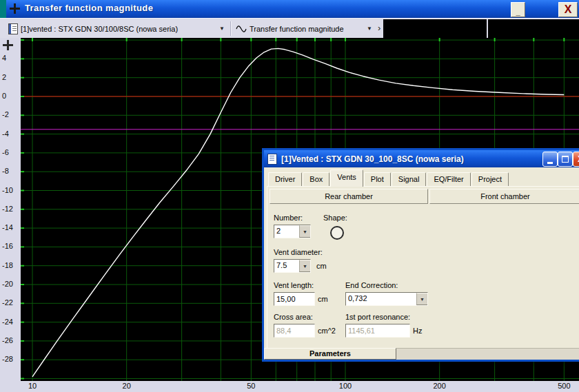  What do you see at coordinates (89, 8) in the screenshot?
I see `window-title: Transfer function magnitude` at bounding box center [89, 8].